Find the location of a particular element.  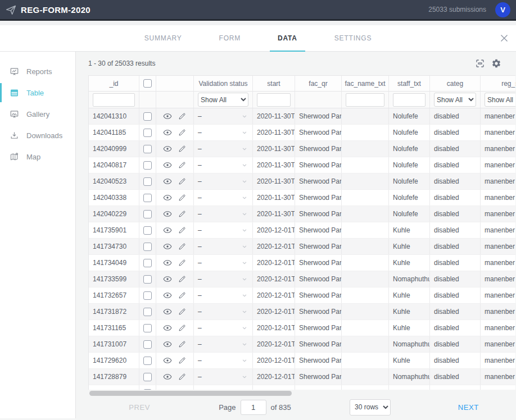

column-header-fac-name: fac_name_txt is located at coordinates (365, 83).